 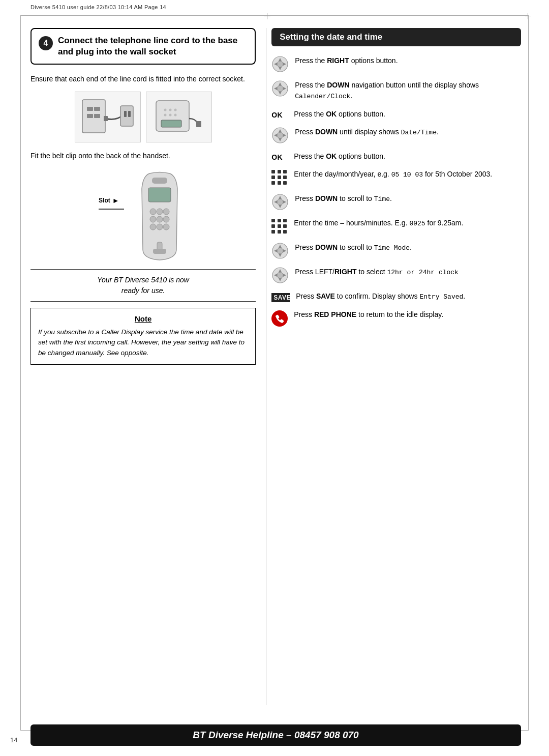 I want to click on save-label: SAVE, so click(x=281, y=298).